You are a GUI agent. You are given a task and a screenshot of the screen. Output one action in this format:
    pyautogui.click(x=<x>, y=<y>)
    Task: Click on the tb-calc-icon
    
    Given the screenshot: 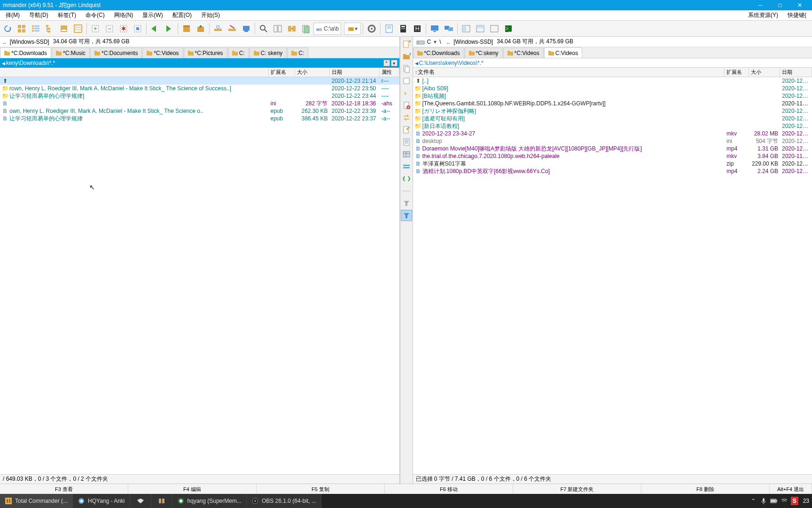 What is the action you would take?
    pyautogui.click(x=403, y=29)
    